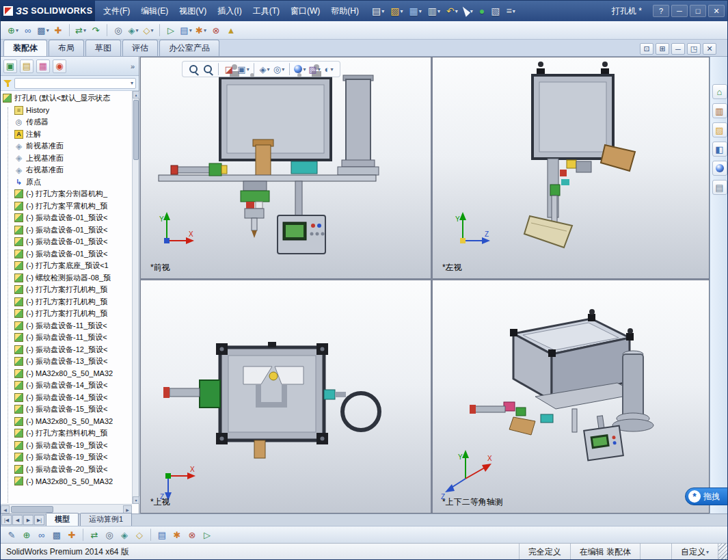  I want to click on drag-hint-chip: * 拖拽, so click(707, 496).